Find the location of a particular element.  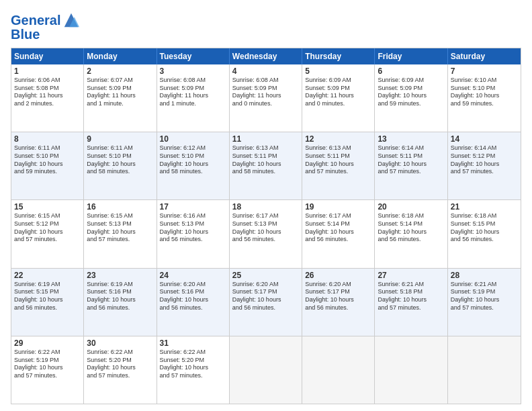

calendar-cell: 28Sunrise: 6:21 AMSunset: 5:19 PMDayligh… is located at coordinates (484, 302).